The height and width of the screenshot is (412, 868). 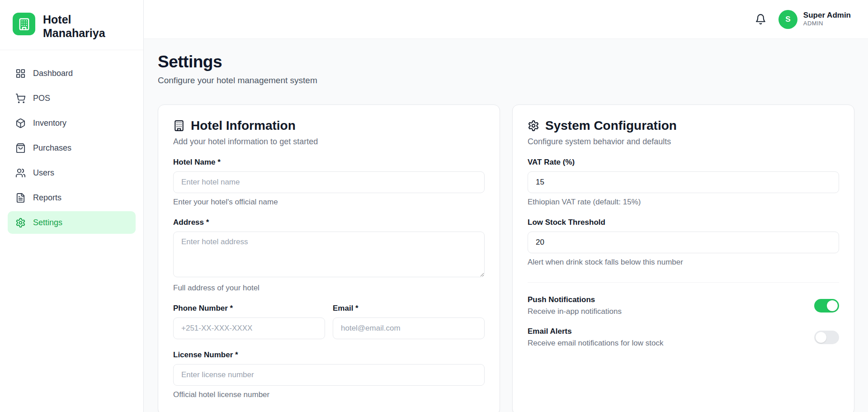 What do you see at coordinates (71, 148) in the screenshot?
I see `sidebar-item-purchases: Purchases` at bounding box center [71, 148].